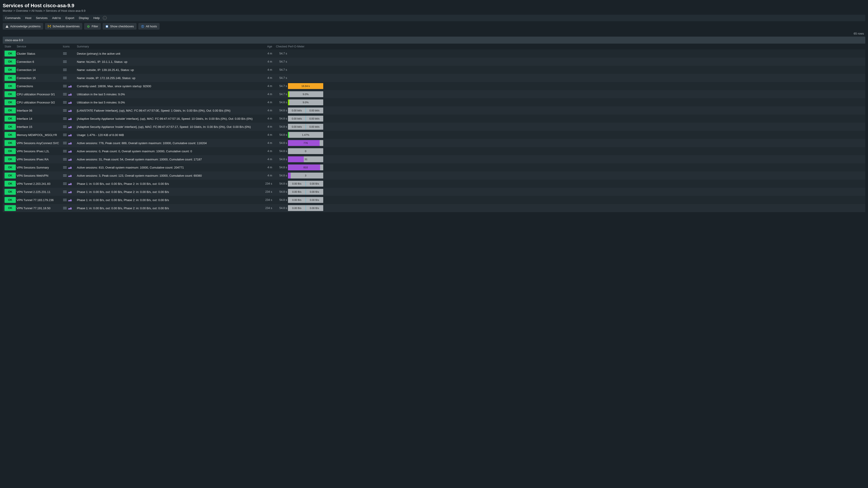 This screenshot has height=488, width=868. Describe the element at coordinates (306, 46) in the screenshot. I see `th-perf: Perf-O-Meter` at that location.